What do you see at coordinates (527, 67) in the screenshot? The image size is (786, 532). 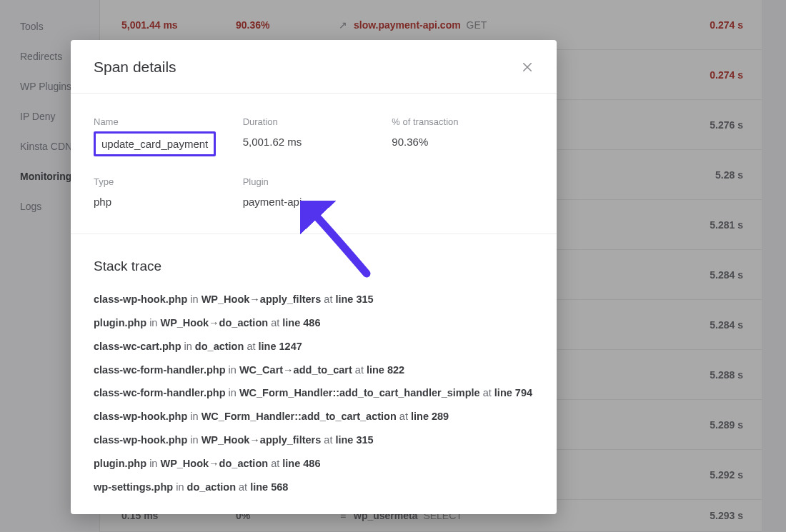 I see `close-button` at bounding box center [527, 67].